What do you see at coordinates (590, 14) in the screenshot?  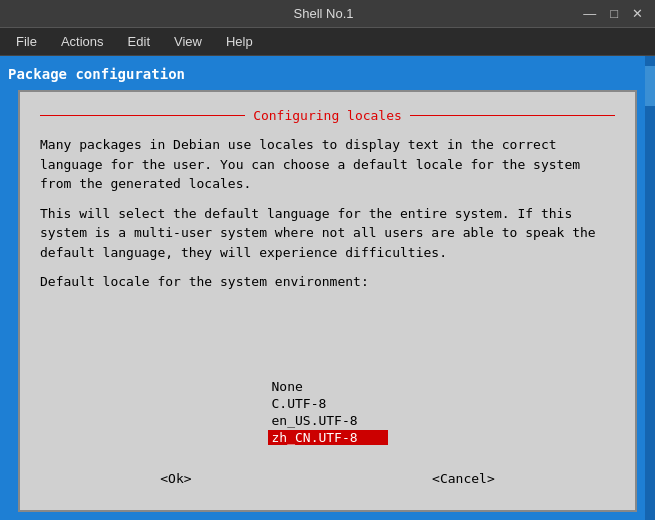 I see `minimize-button: —` at bounding box center [590, 14].